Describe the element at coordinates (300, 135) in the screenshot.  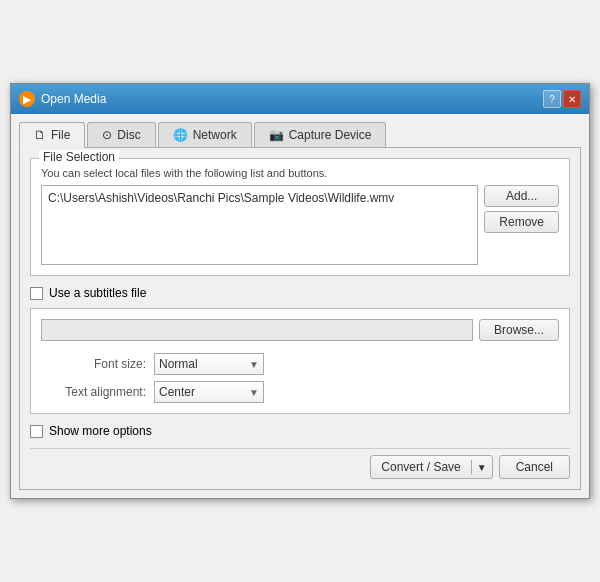
I see `tab-bar: 🗋 File ⊙ Disc 🌐 Network 📷 Capture Device` at that location.